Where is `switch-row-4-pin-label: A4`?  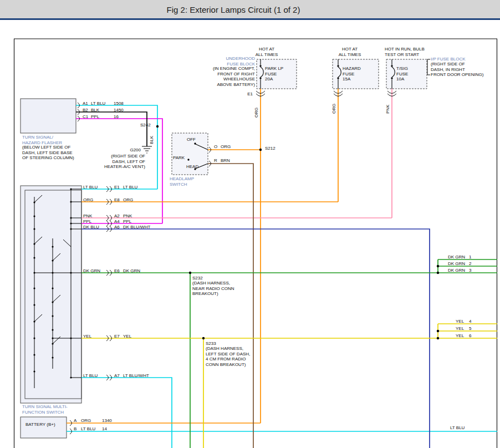
switch-row-4-pin-label: A4 is located at coordinates (117, 222).